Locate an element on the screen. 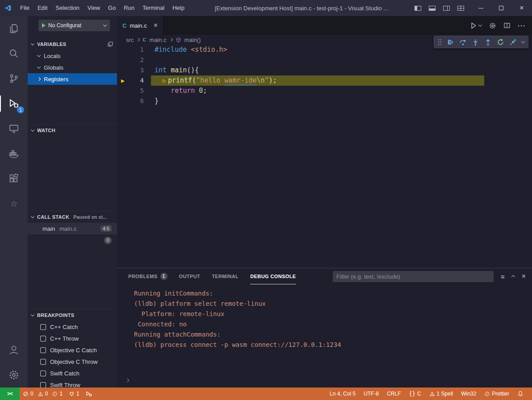 This screenshot has height=400, width=532. more-debug-actions-icon is located at coordinates (523, 41).